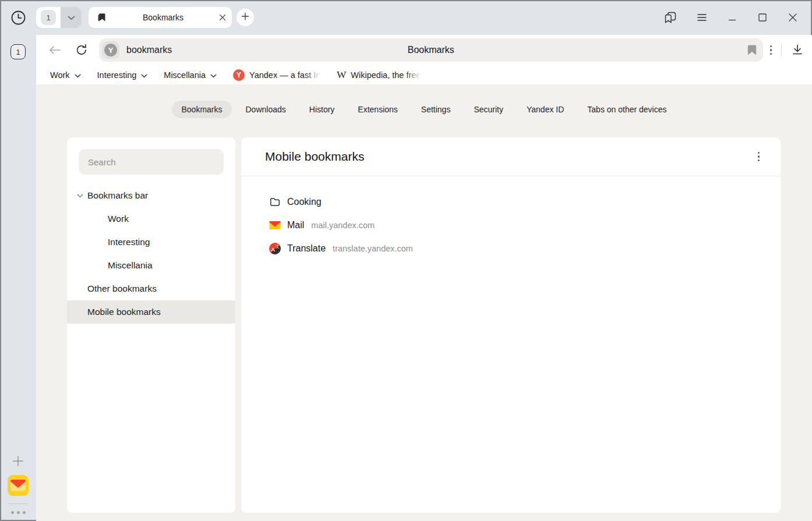 The image size is (812, 521). Describe the element at coordinates (273, 249) in the screenshot. I see `svg-text: A` at that location.